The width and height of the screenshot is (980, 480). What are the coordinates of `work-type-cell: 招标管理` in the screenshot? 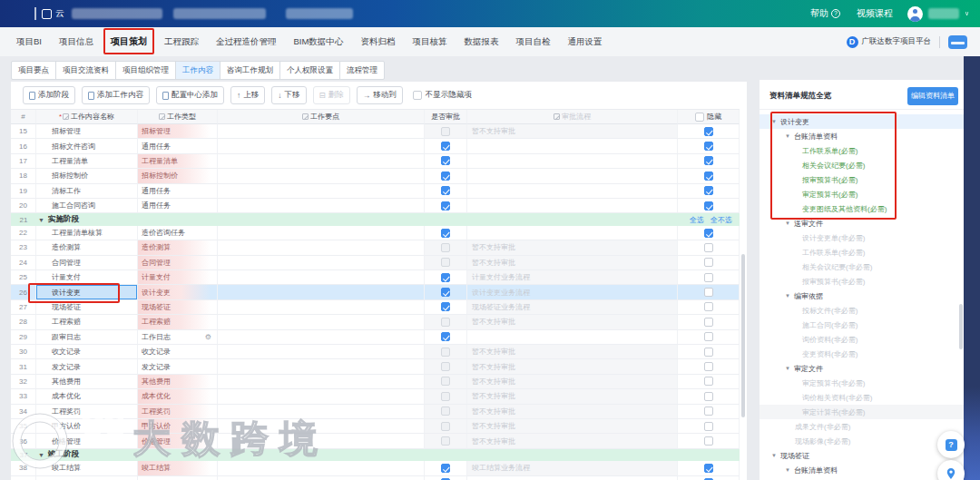 It's located at (178, 132).